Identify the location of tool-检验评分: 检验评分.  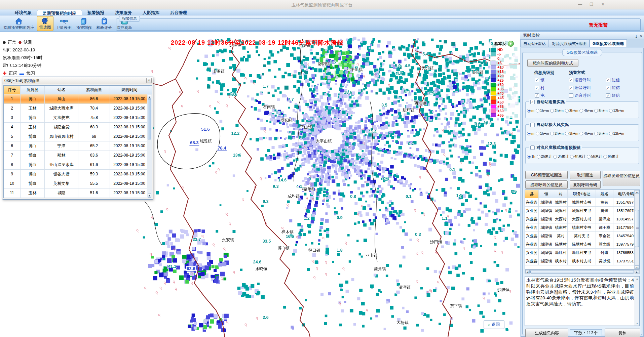
(104, 24).